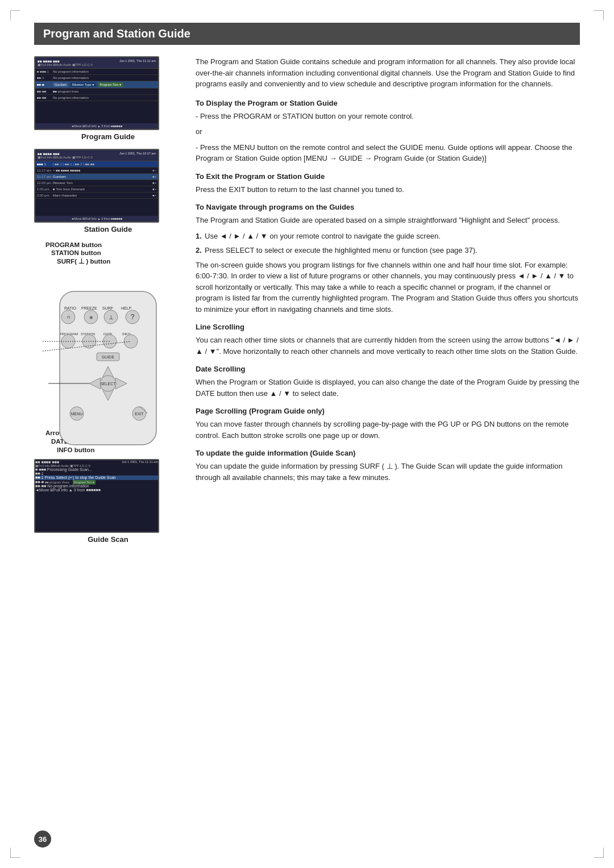  I want to click on page-scrolling-text: You can move faster through channels by …, so click(388, 429).